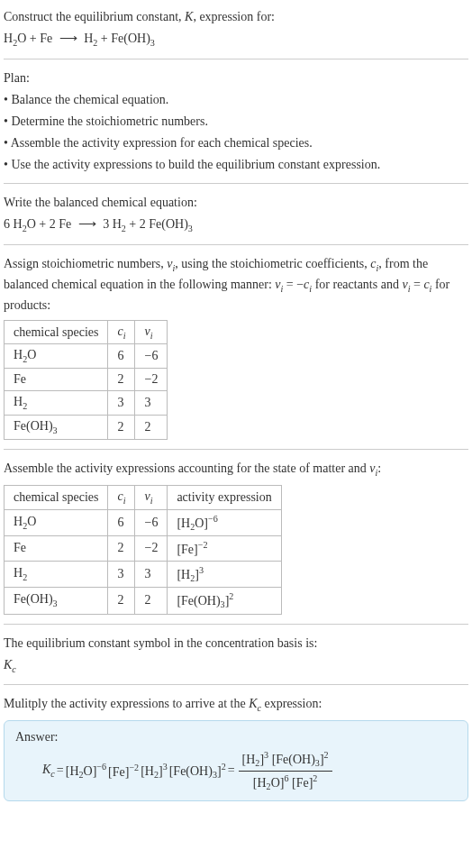 This screenshot has height=868, width=472. Describe the element at coordinates (126, 703) in the screenshot. I see `mult-a: Mulitply the activity expressions to arr…` at that location.